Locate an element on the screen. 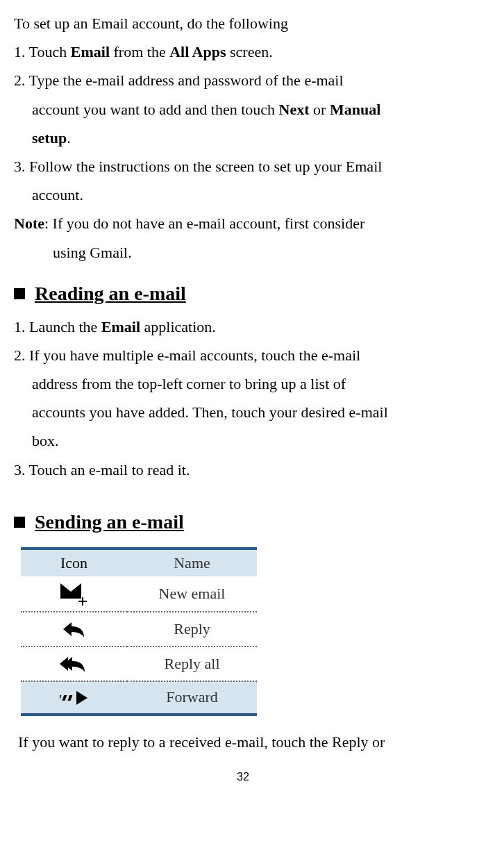 Image resolution: width=486 pixels, height=868 pixels. table-row: Reply is located at coordinates (139, 629).